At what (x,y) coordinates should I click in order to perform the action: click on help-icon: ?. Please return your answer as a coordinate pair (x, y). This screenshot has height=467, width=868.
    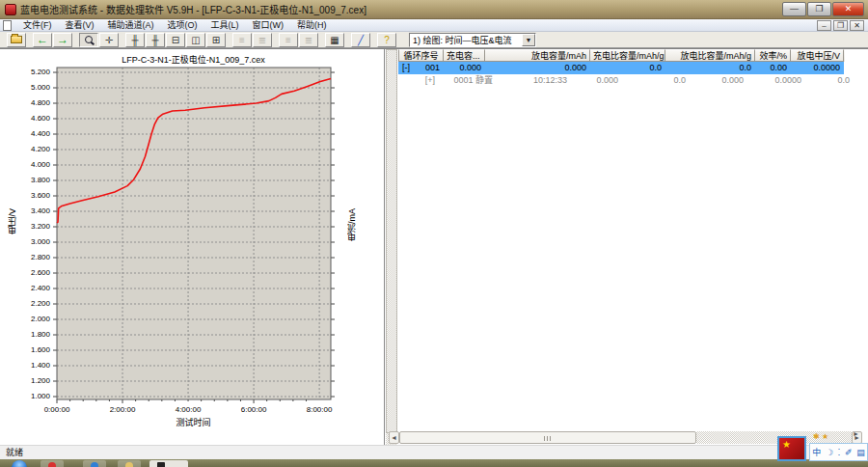
    Looking at the image, I should click on (387, 41).